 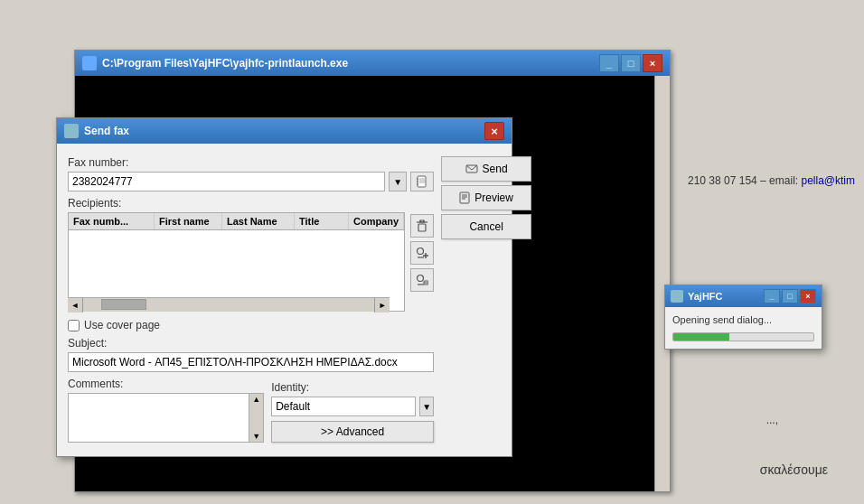 I want to click on edit-recipient-icon, so click(x=422, y=280).